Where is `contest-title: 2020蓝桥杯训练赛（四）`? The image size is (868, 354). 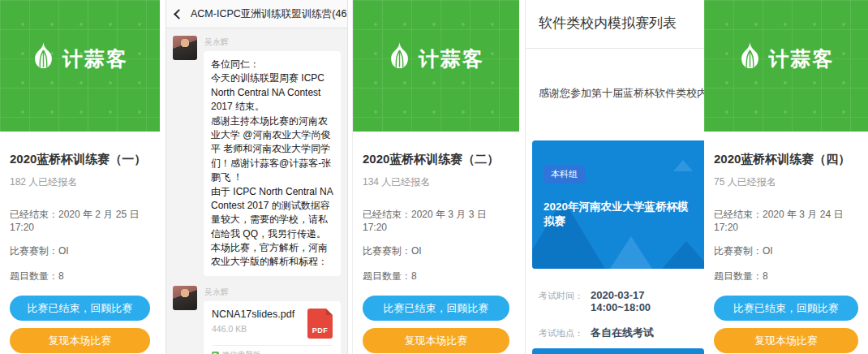
contest-title: 2020蓝桥杯训练赛（四） is located at coordinates (786, 159).